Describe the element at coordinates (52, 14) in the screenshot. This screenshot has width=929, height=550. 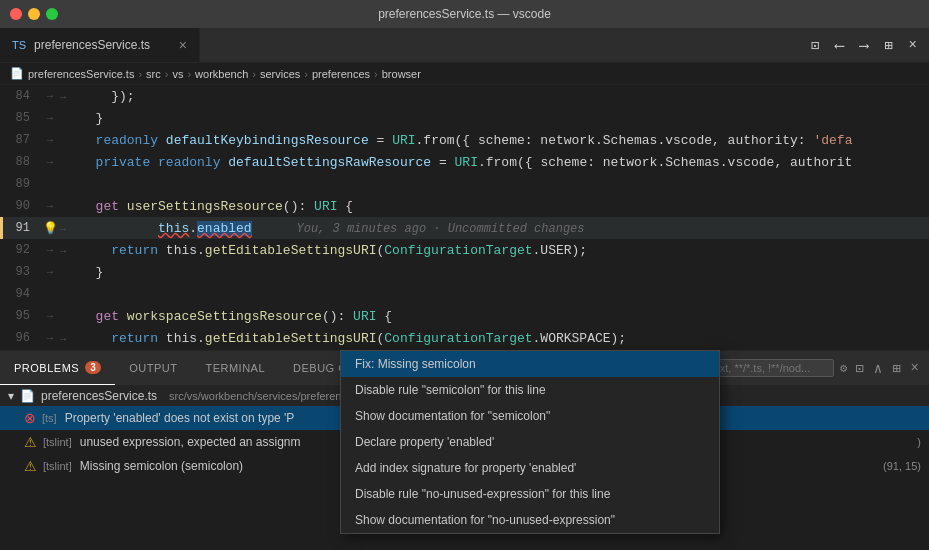
I see `maximize-traffic-light` at that location.